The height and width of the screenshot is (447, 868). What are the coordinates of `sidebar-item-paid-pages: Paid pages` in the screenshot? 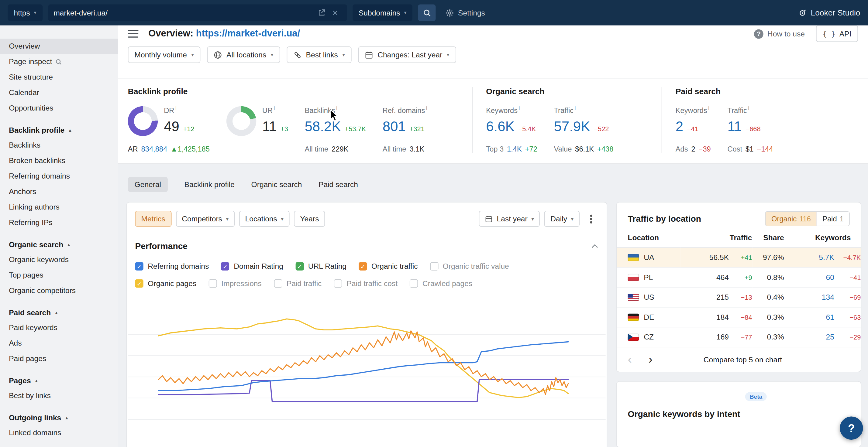 It's located at (59, 359).